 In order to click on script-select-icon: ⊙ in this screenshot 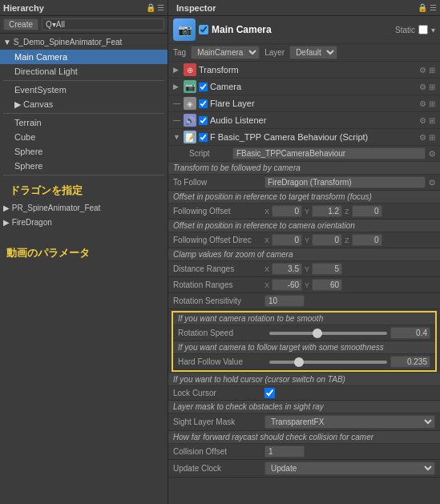, I will do `click(432, 154)`.